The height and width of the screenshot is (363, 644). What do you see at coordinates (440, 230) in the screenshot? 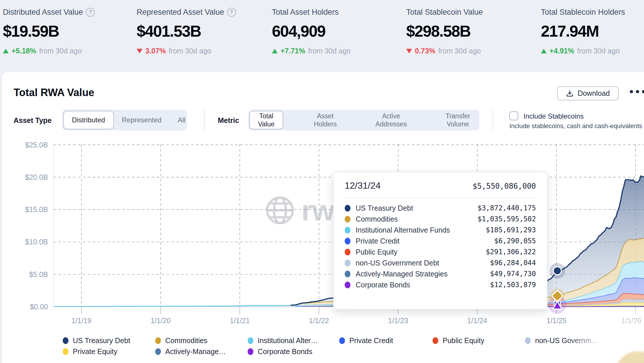
I see `tooltip-row: Institutional Alternative Funds$185,691,…` at bounding box center [440, 230].